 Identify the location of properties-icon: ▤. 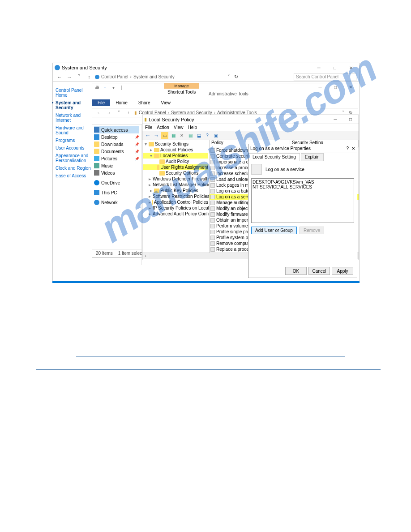
(190, 136).